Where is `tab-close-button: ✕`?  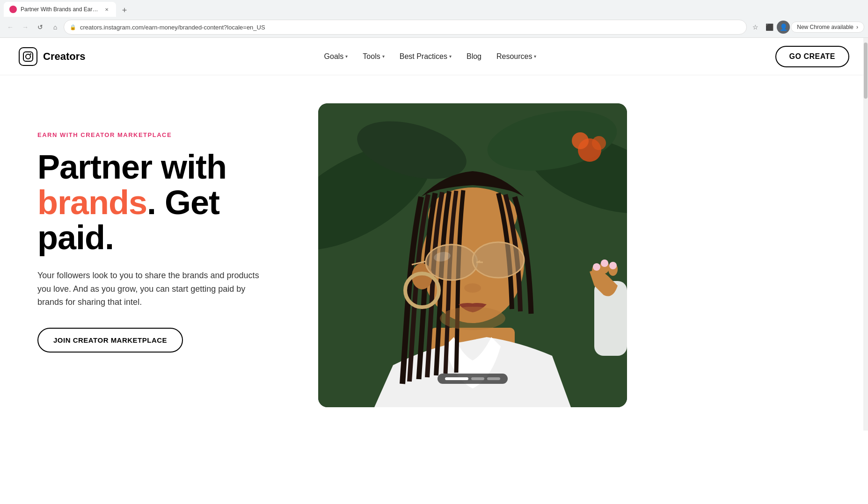
tab-close-button: ✕ is located at coordinates (107, 9).